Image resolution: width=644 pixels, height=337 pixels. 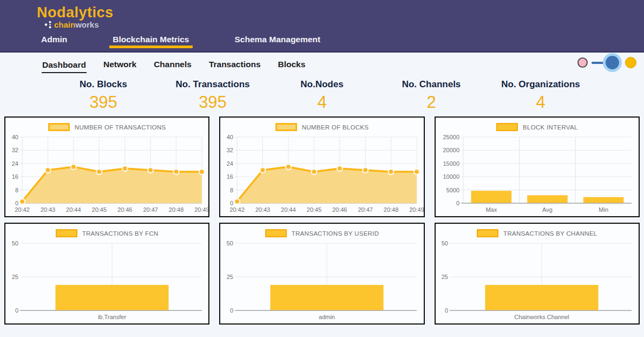 What do you see at coordinates (54, 39) in the screenshot?
I see `tab-admin: Admin` at bounding box center [54, 39].